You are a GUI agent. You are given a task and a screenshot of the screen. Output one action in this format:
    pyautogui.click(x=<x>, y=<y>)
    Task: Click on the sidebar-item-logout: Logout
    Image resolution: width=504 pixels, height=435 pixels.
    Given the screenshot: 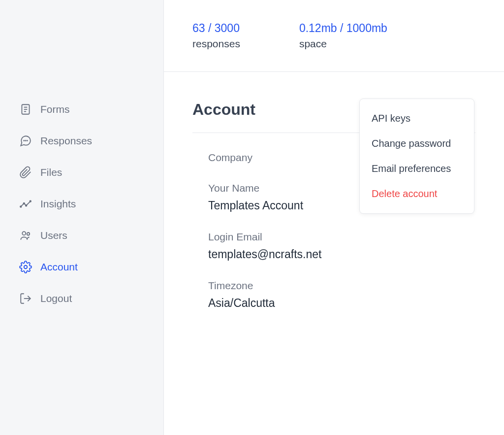 What is the action you would take?
    pyautogui.click(x=91, y=299)
    